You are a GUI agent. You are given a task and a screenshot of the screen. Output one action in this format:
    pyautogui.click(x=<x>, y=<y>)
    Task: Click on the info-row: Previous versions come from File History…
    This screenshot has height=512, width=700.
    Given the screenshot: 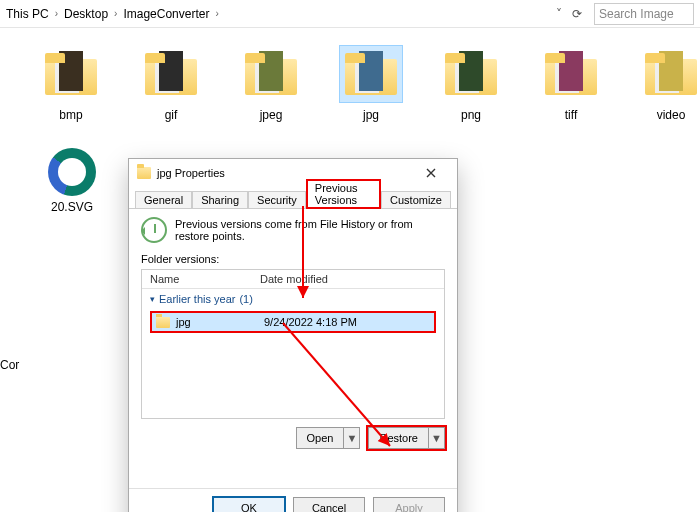 What is the action you would take?
    pyautogui.click(x=293, y=230)
    